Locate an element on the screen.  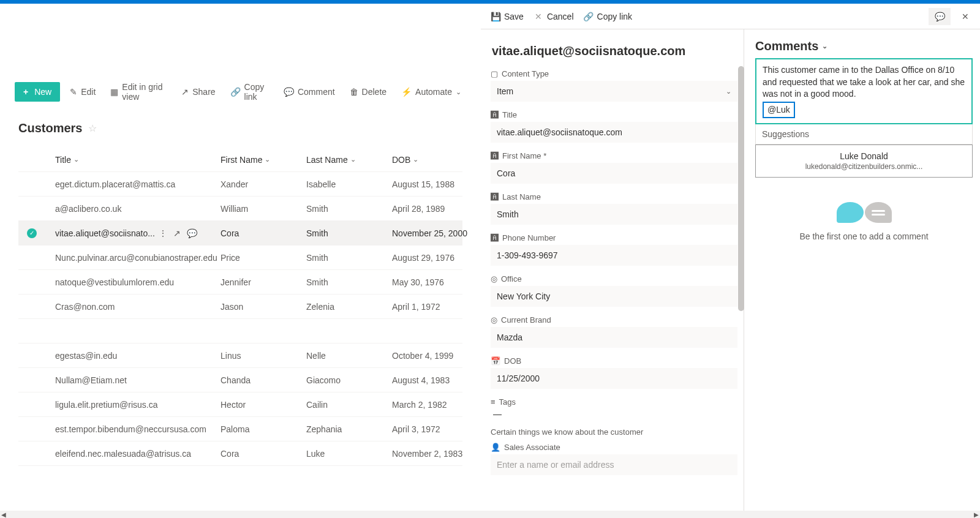
cell-dob: May 30, 1976 is located at coordinates (436, 282).